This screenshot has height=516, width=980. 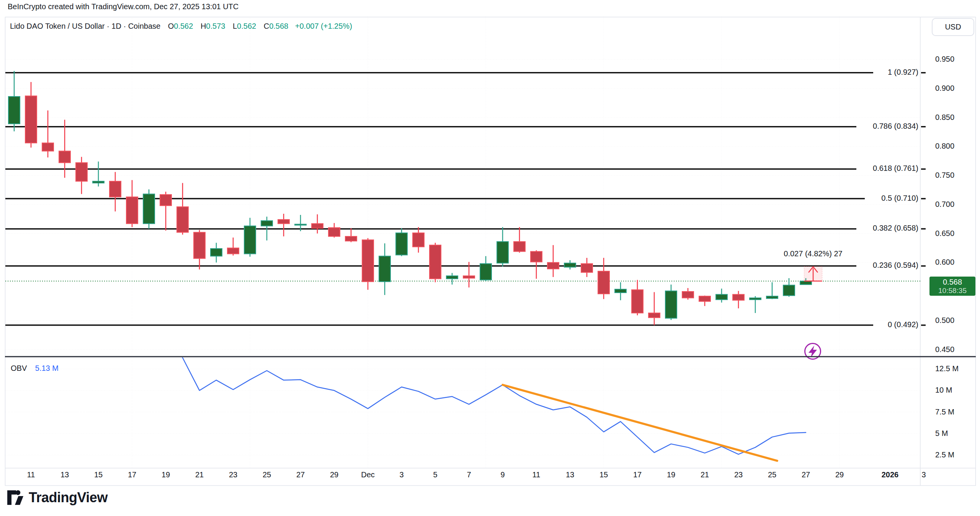 I want to click on obv-axis-label: 5 M, so click(x=942, y=434).